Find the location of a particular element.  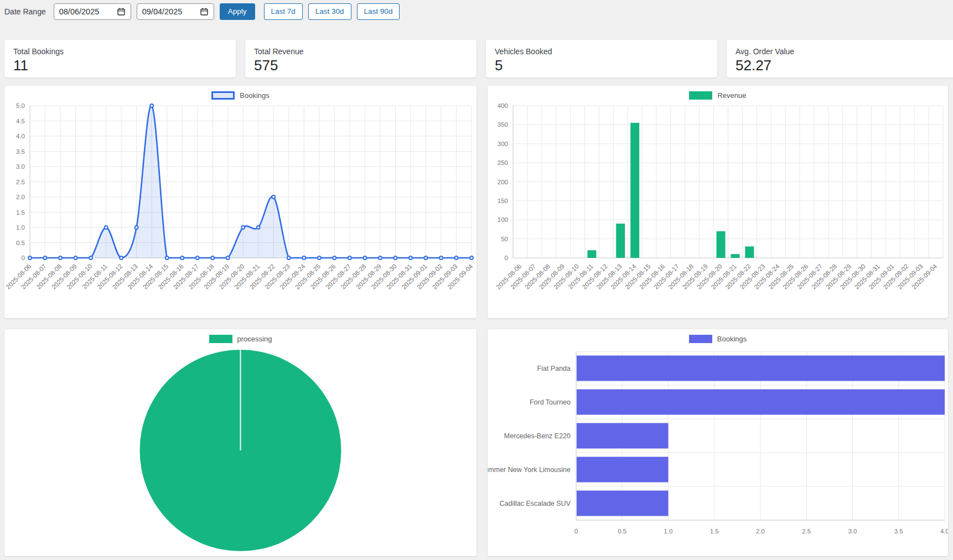

tick-label: 2.0 is located at coordinates (760, 531).